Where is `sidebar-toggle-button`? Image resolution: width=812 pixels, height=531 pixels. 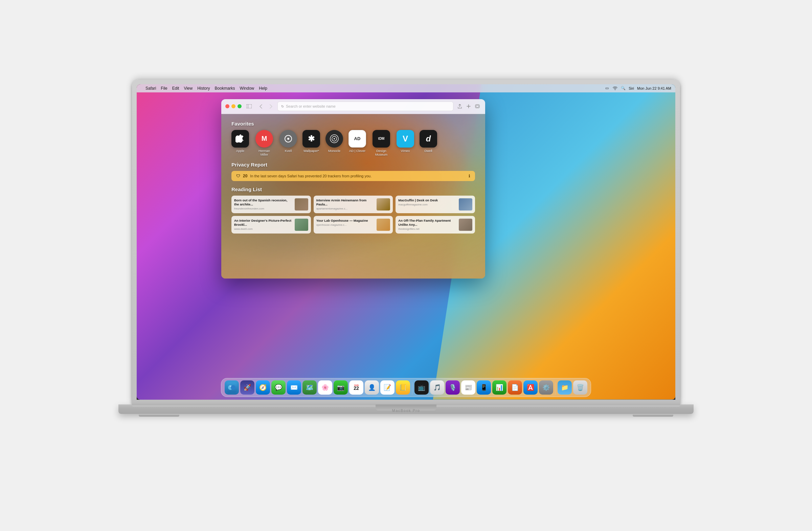
sidebar-toggle-button is located at coordinates (249, 106).